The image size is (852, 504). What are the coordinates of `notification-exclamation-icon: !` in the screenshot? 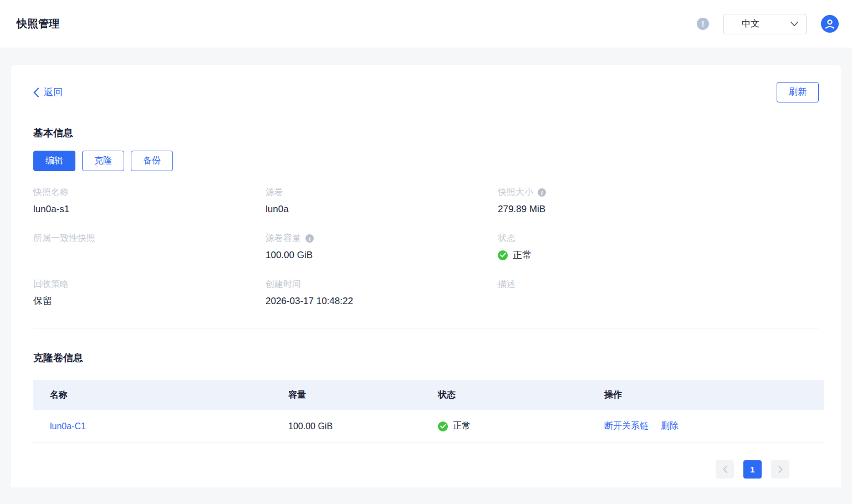 It's located at (703, 24).